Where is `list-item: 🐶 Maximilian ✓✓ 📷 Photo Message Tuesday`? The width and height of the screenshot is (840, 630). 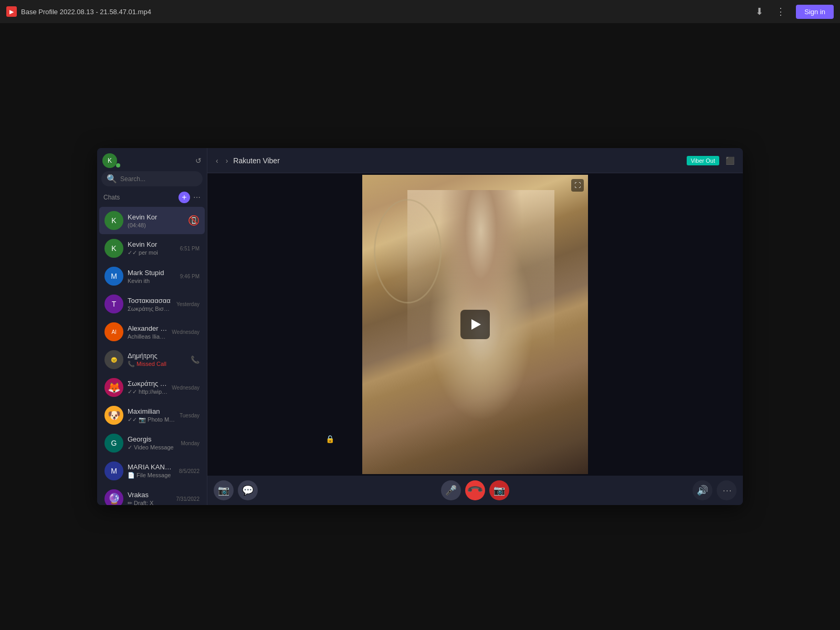 list-item: 🐶 Maximilian ✓✓ 📷 Photo Message Tuesday is located at coordinates (152, 415).